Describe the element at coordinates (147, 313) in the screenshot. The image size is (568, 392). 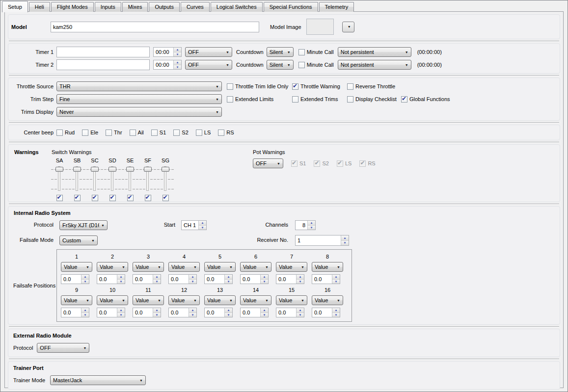
I see `failsafe-value-spin-ch11: 0.0▲▼` at that location.